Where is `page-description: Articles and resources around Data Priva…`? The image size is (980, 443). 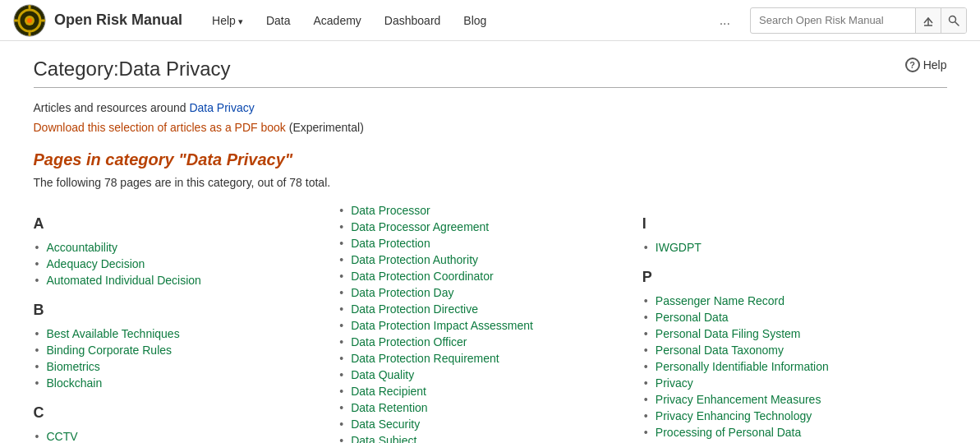
page-description: Articles and resources around Data Priva… is located at coordinates (490, 108).